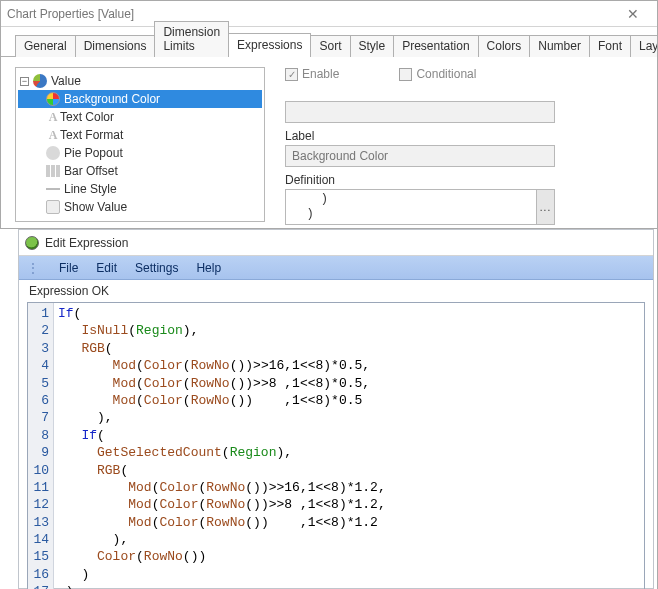 The height and width of the screenshot is (589, 658). I want to click on edit-expression-titlebar: Edit Expression, so click(336, 243).